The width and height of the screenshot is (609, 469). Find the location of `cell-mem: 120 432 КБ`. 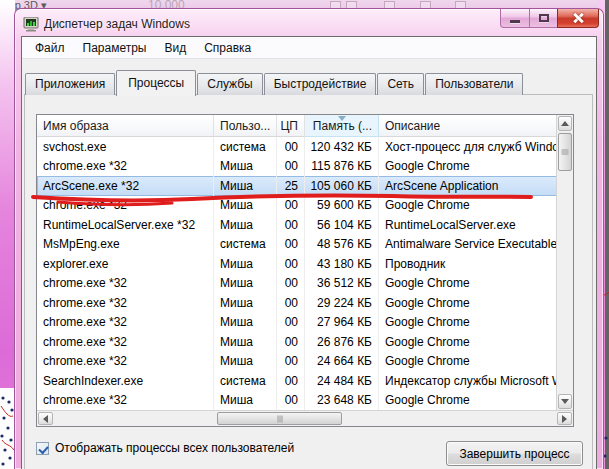

cell-mem: 120 432 КБ is located at coordinates (342, 147).